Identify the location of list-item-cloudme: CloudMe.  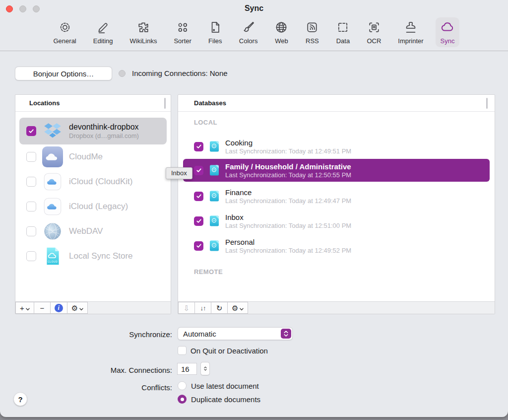
(93, 157).